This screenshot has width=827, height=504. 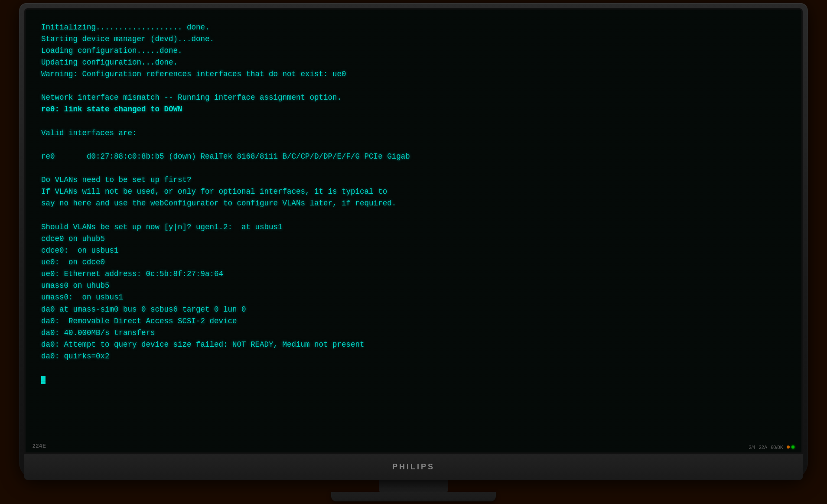 I want to click on model-label: 224E, so click(x=39, y=446).